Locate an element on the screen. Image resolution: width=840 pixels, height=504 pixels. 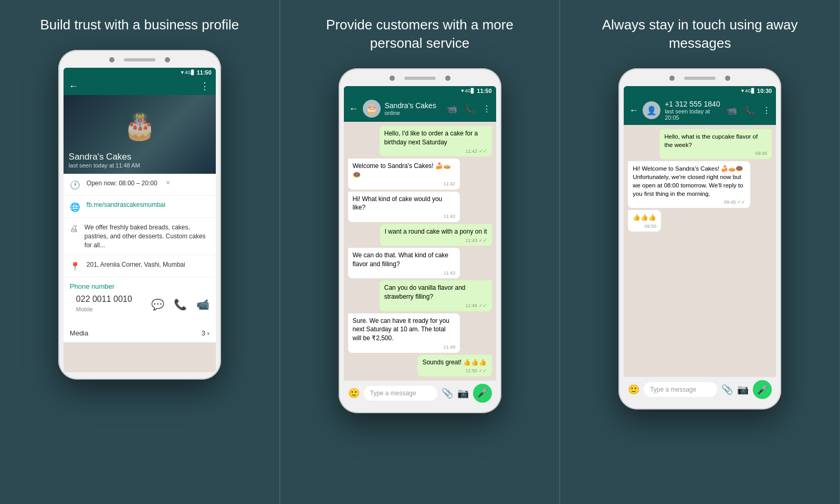
msg-2-1-text: Hello, I'd like to order a cake for a bi… is located at coordinates (436, 138).